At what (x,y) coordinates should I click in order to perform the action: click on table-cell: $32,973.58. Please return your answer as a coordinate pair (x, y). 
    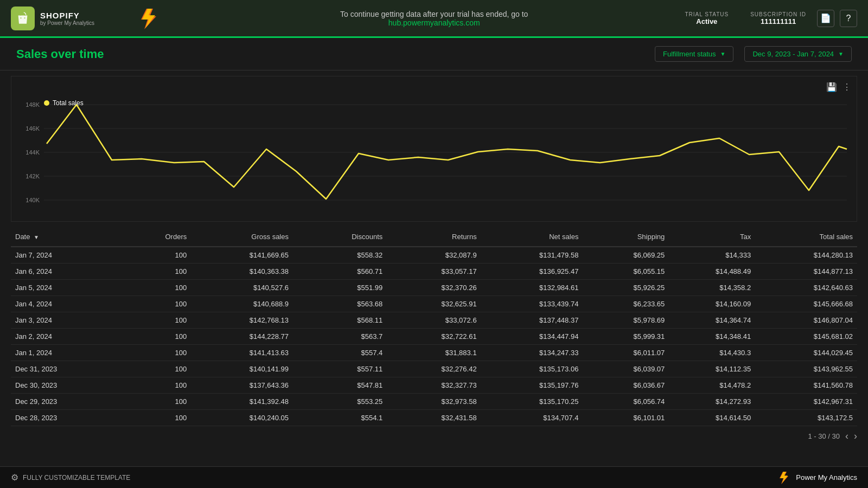
    Looking at the image, I should click on (434, 402).